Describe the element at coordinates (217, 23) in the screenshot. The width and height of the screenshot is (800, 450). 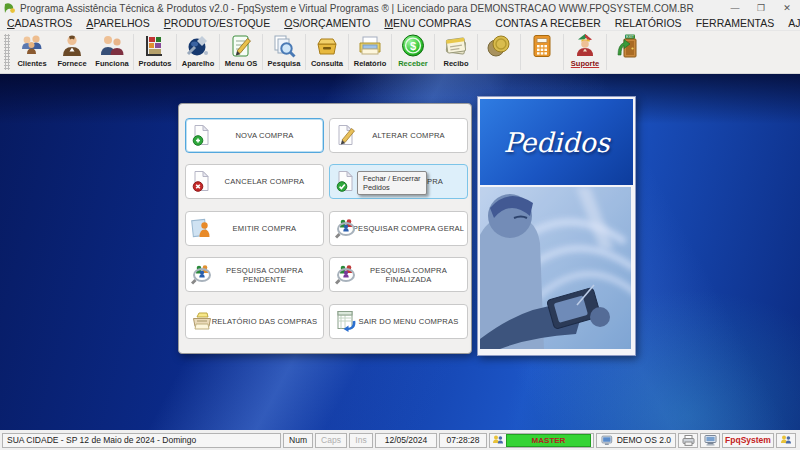
I see `menu-produto-estoque: PRODUTO/ESTOQUE` at that location.